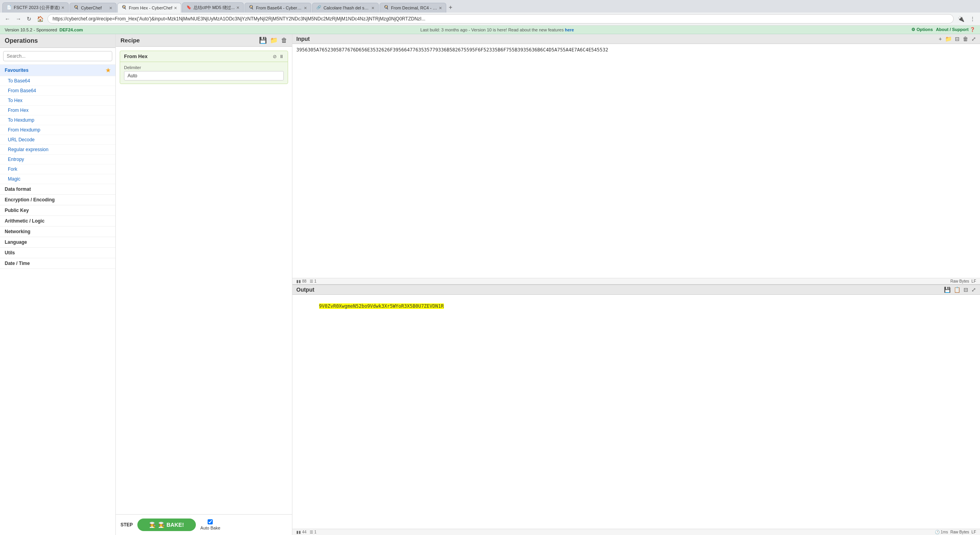 The height and width of the screenshot is (535, 980). What do you see at coordinates (279, 8) in the screenshot?
I see `tab-label: From Base64 - CyberChef` at bounding box center [279, 8].